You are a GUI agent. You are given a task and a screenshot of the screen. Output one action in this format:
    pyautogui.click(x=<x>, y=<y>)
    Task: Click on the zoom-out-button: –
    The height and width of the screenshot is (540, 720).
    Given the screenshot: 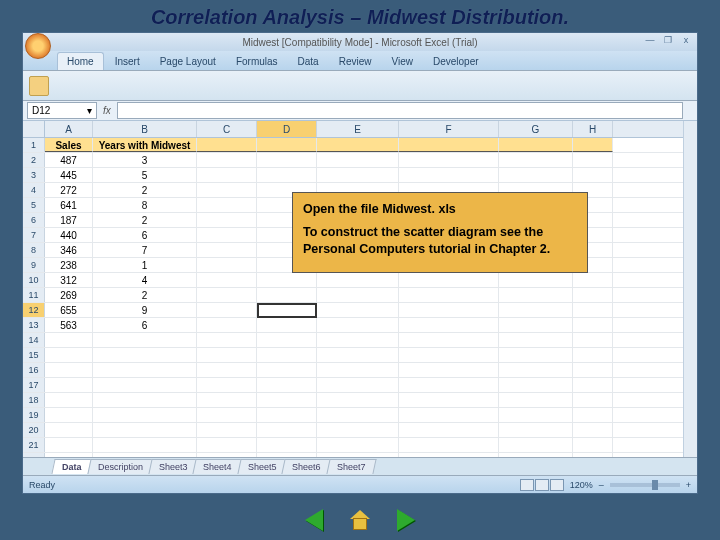 What is the action you would take?
    pyautogui.click(x=602, y=485)
    